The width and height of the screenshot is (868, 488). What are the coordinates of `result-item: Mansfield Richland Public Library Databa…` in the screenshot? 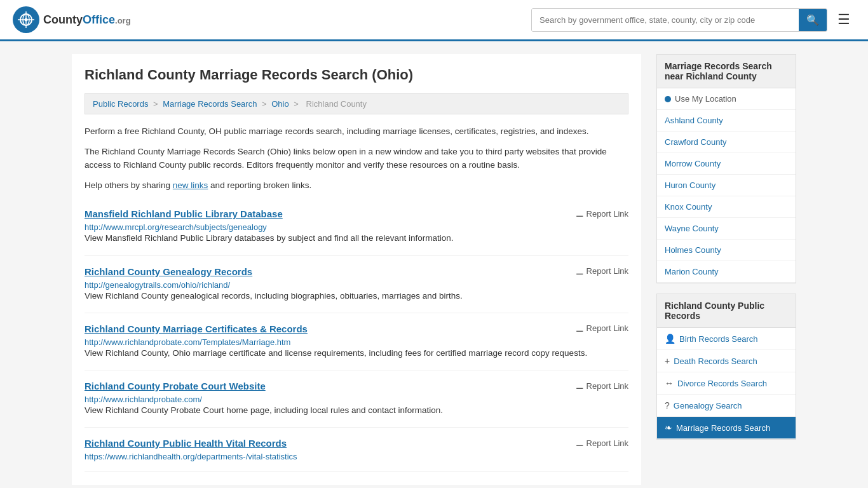 It's located at (356, 227).